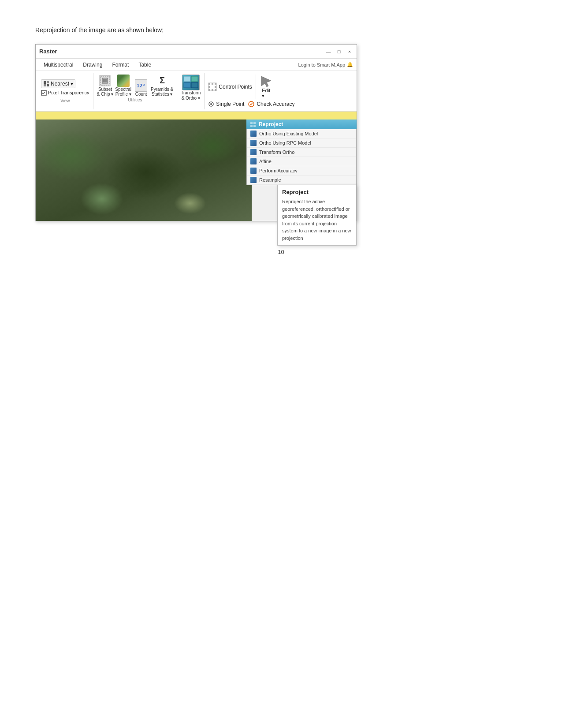 This screenshot has height=728, width=562. I want to click on single-point-icon, so click(211, 104).